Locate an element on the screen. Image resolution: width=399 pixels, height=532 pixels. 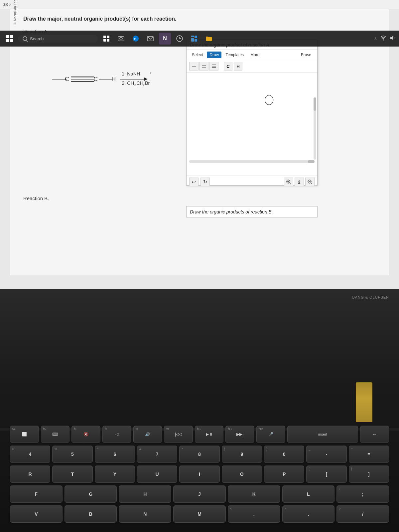
key-4: $ 4 is located at coordinates (30, 454).